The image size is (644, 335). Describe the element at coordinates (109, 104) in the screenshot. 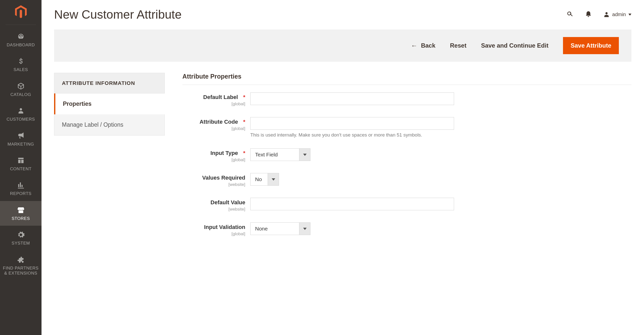

I see `tab-properties: Properties` at that location.